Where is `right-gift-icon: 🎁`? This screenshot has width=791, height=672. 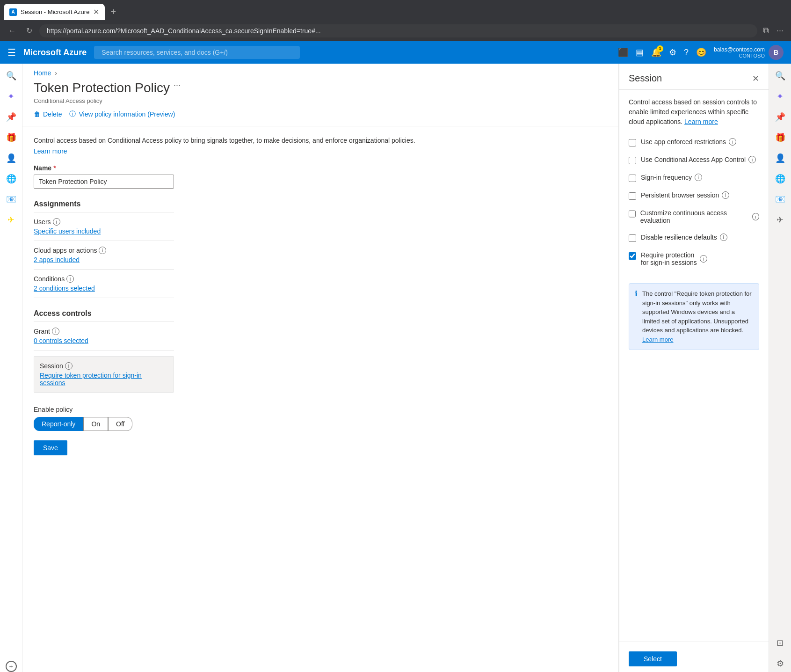
right-gift-icon: 🎁 is located at coordinates (780, 138).